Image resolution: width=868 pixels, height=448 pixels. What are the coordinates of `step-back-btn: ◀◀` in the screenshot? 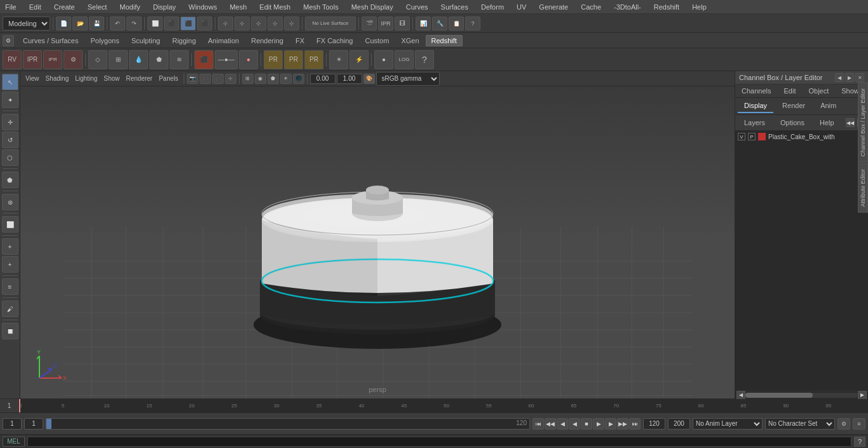 It's located at (550, 424).